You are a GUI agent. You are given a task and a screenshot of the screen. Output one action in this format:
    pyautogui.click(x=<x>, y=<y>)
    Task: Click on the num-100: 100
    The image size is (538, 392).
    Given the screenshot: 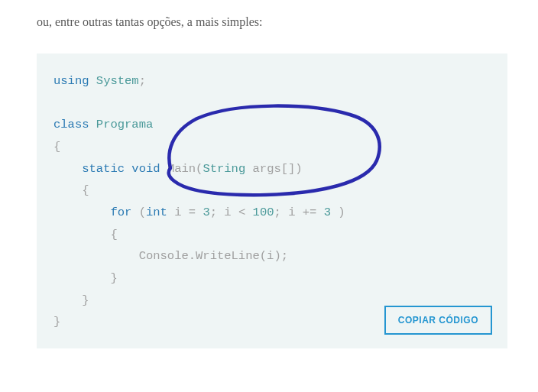 What is the action you would take?
    pyautogui.click(x=264, y=212)
    